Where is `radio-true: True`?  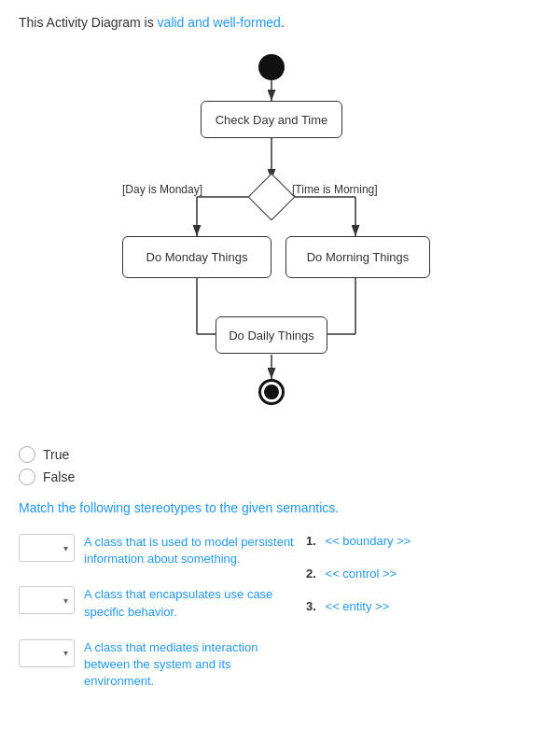 radio-true: True is located at coordinates (272, 455).